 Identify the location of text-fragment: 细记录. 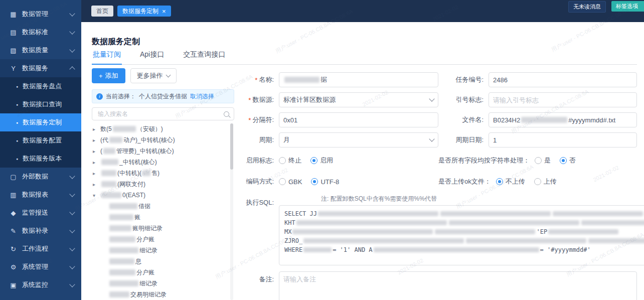
(148, 251).